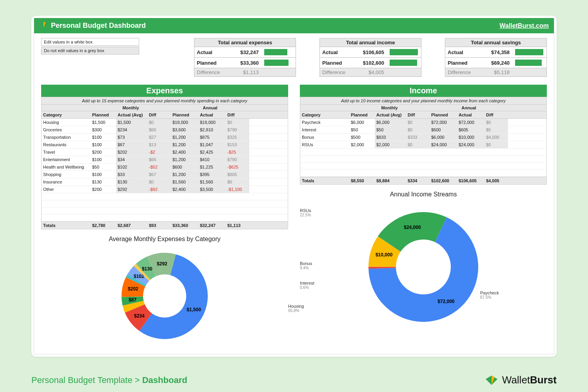 This screenshot has width=588, height=392. What do you see at coordinates (36, 253) in the screenshot?
I see `chart-label: Other10.9%` at bounding box center [36, 253].